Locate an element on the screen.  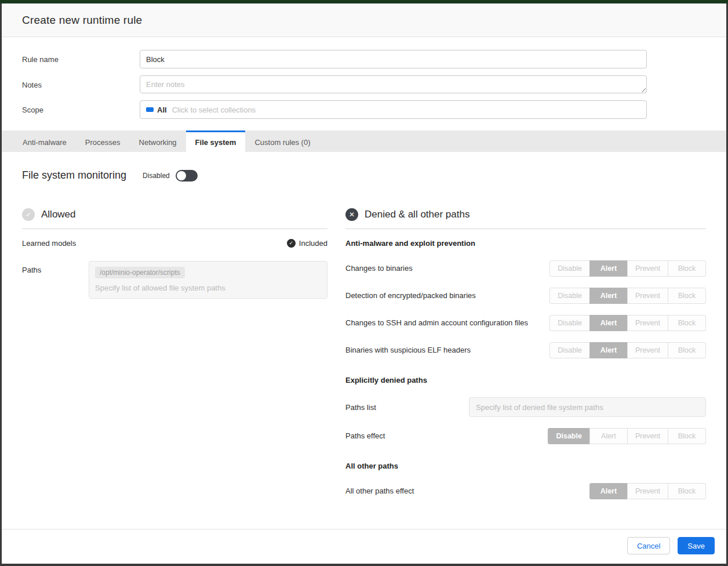
all-other-paths-effect-row: All other paths effect AlertPreventBlock is located at coordinates (526, 491).